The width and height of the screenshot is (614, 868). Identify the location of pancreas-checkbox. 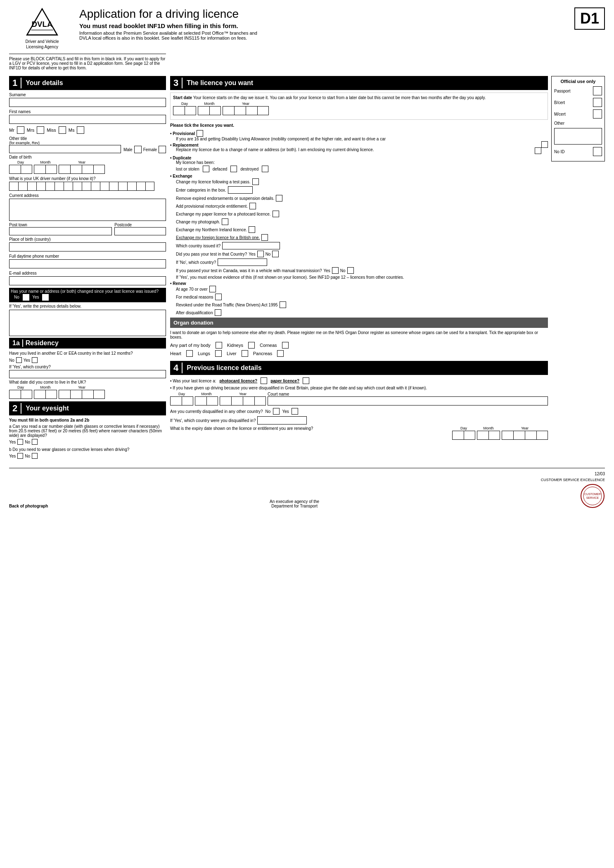
(280, 353).